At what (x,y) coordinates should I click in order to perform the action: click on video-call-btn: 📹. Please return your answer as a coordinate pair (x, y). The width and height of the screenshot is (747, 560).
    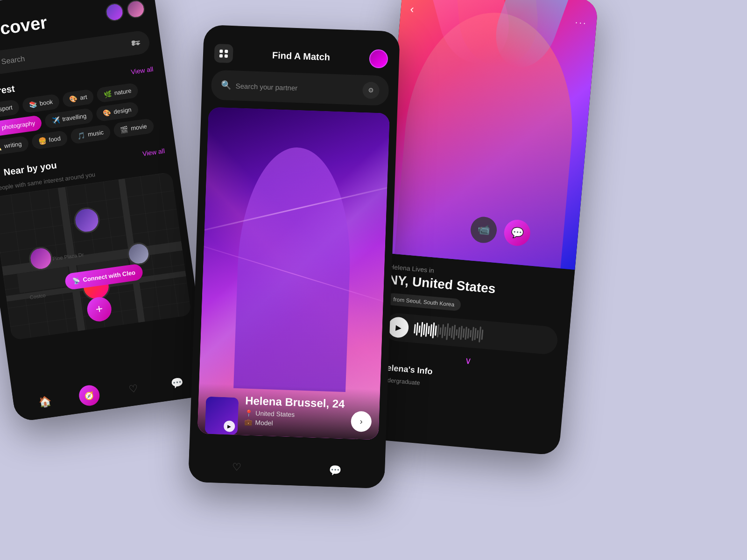
    Looking at the image, I should click on (484, 230).